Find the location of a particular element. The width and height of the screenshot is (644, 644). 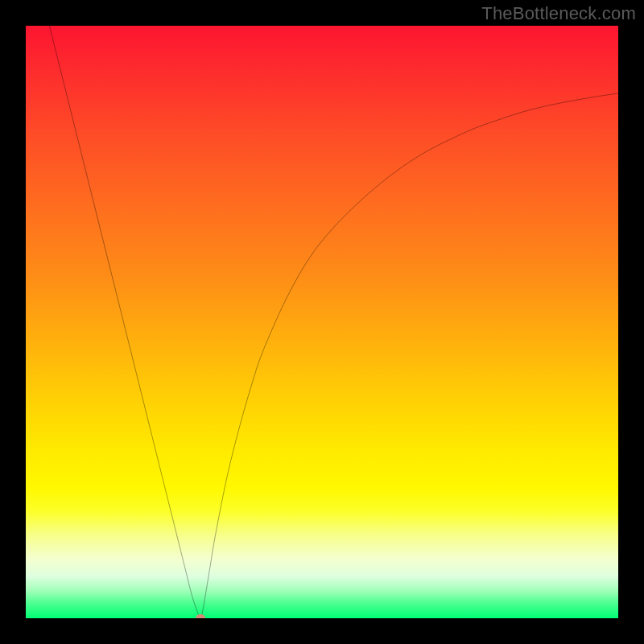

watermark-text: TheBottleneck.com is located at coordinates (559, 14).